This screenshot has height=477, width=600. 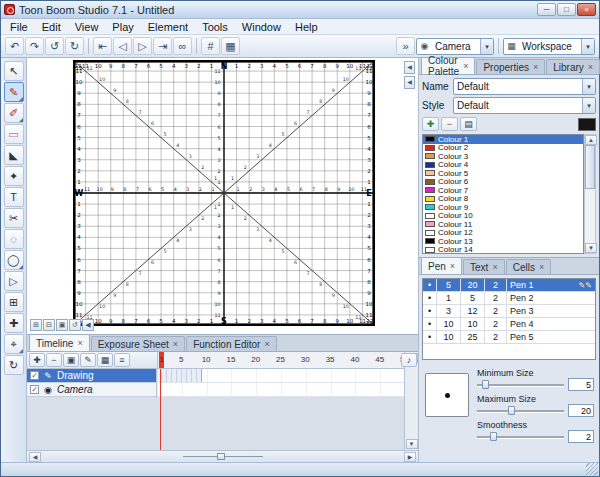 I want to click on new-colour-button: ✚, so click(x=430, y=124).